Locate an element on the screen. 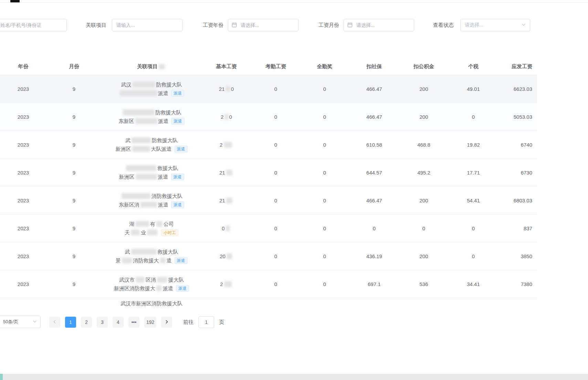 The height and width of the screenshot is (380, 588). keyword-search-input is located at coordinates (33, 25).